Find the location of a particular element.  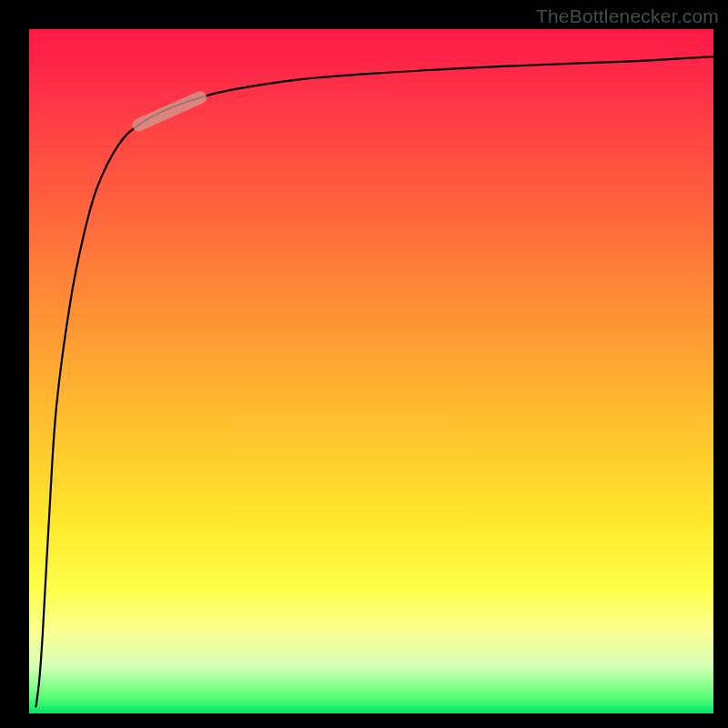

highlight-segment is located at coordinates (169, 111).